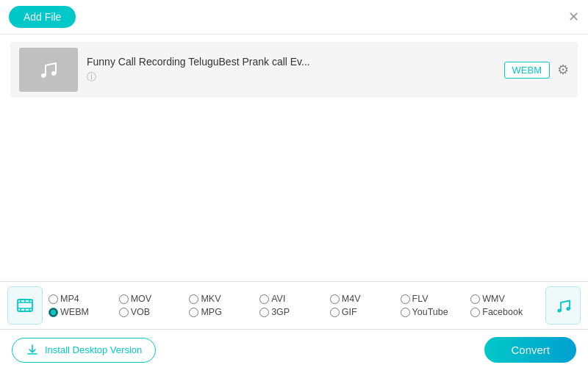  I want to click on add-file-button: Add File, so click(43, 17).